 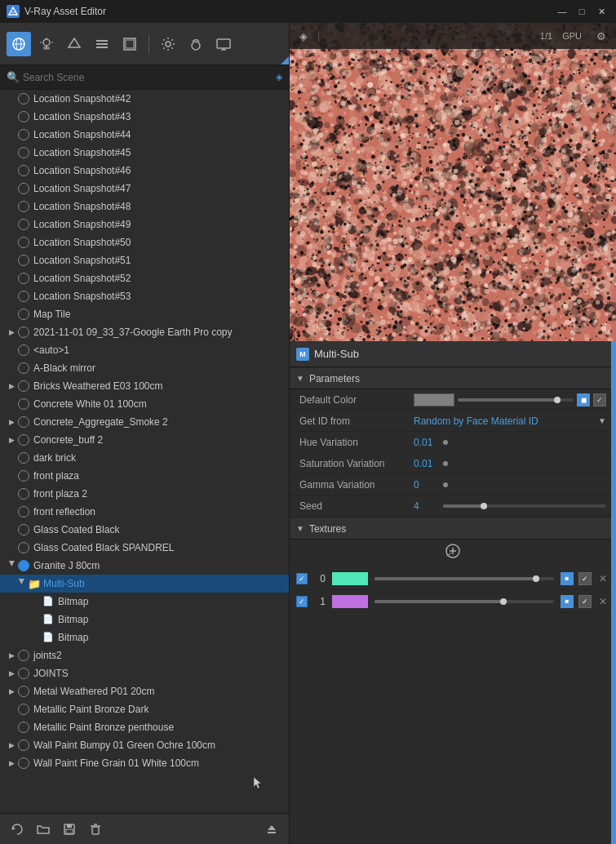 What do you see at coordinates (144, 99) in the screenshot?
I see `list-item: Location Snapshot#42` at bounding box center [144, 99].